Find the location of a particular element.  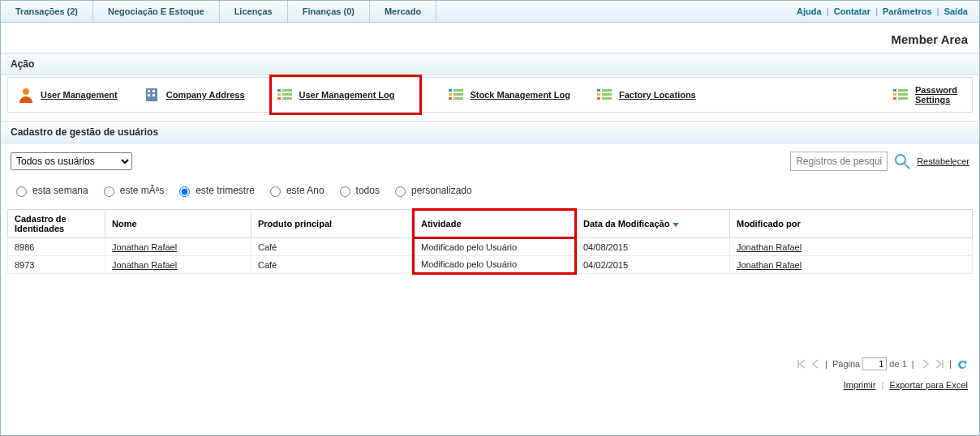

radio-all: todos is located at coordinates (358, 190).